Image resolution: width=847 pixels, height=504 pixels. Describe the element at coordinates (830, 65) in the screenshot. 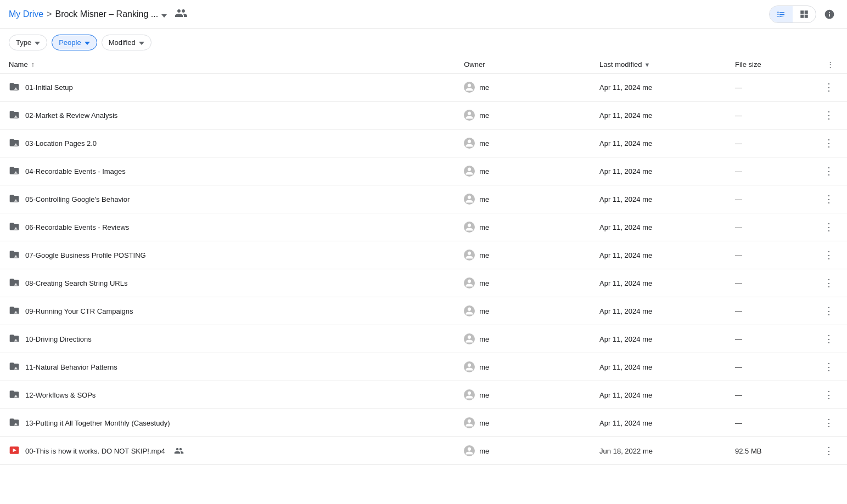

I see `col-actions-header: ⋮` at that location.